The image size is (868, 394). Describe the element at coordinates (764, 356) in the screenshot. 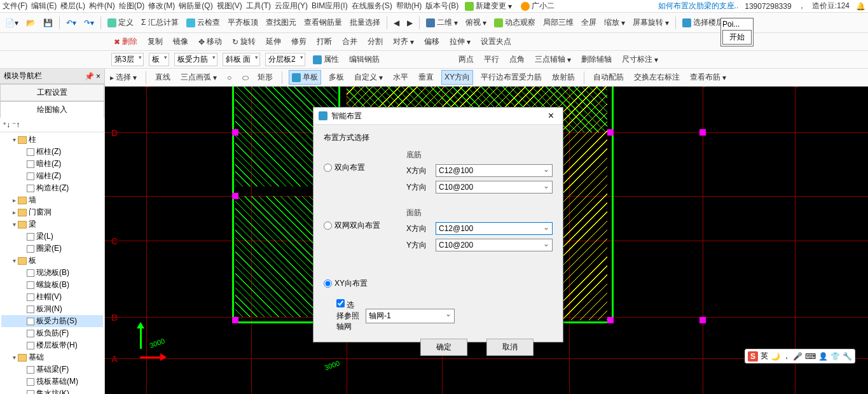

I see `ime-lang: 英` at that location.